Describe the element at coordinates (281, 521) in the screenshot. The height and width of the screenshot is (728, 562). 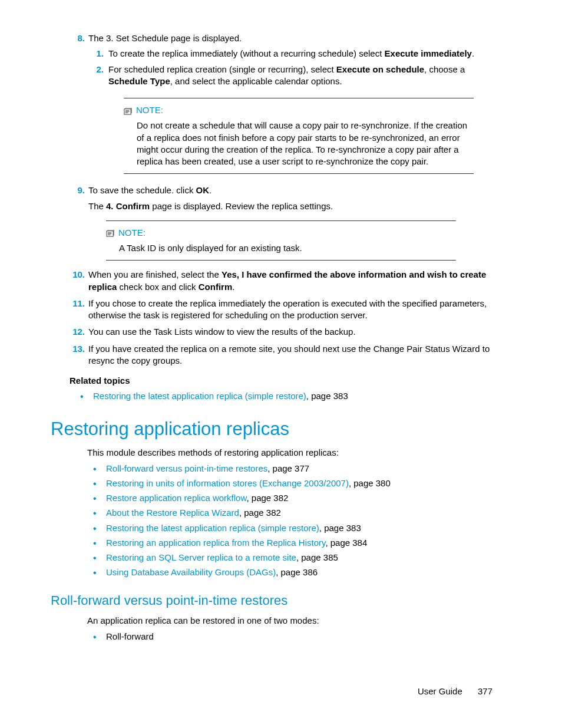
I see `section-links-list: Roll-forward versus point-in-time restor…` at that location.